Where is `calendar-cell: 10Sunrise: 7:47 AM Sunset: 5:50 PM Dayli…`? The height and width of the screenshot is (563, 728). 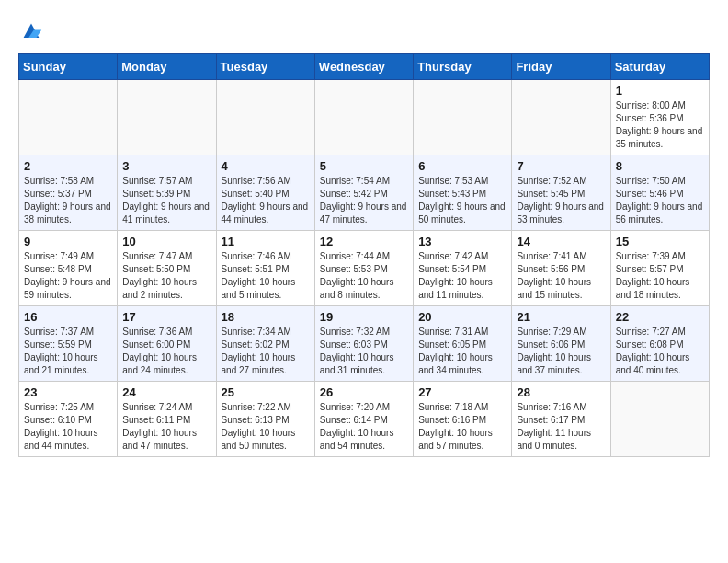
calendar-cell: 10Sunrise: 7:47 AM Sunset: 5:50 PM Dayli… is located at coordinates (167, 269).